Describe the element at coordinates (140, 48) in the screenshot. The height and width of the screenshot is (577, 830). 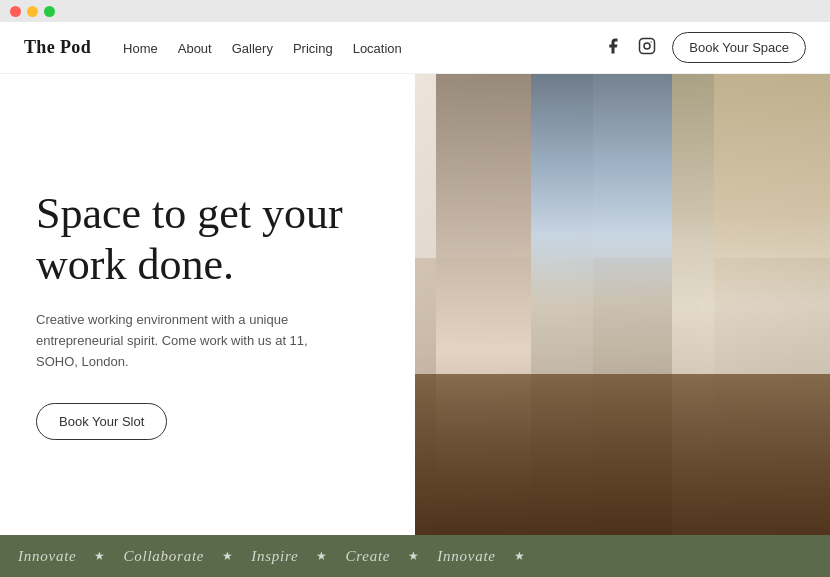
I see `nav-home: Home` at that location.